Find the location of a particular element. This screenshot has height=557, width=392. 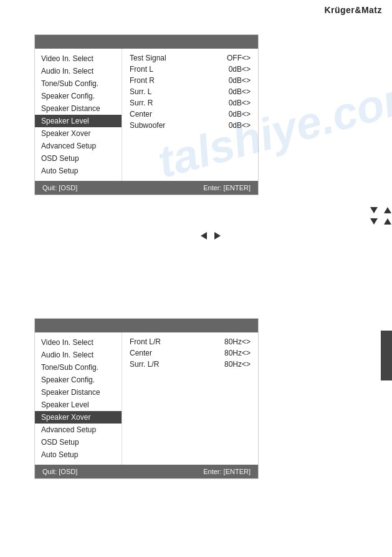

content-row: Surr. L0dB<> is located at coordinates (190, 92).